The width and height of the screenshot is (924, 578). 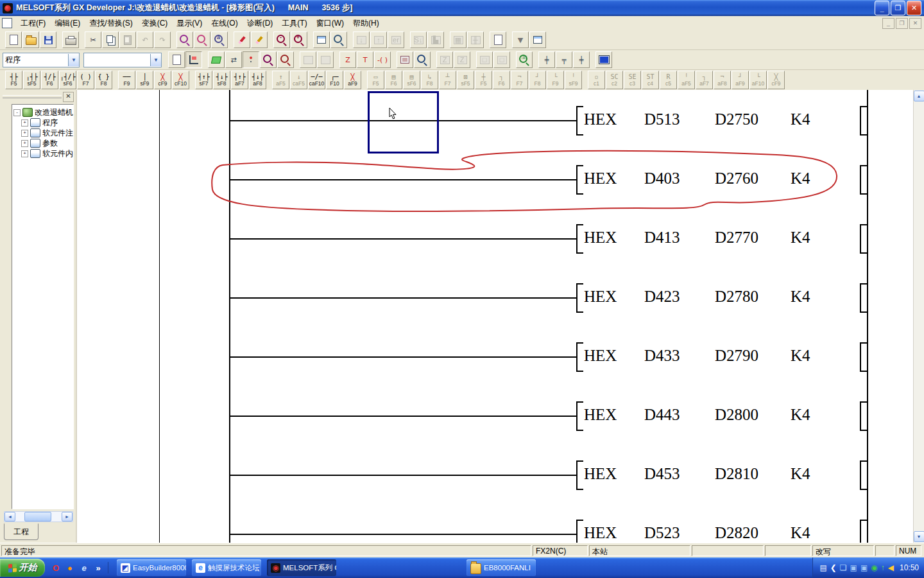 What do you see at coordinates (222, 80) in the screenshot?
I see `ladder-tool-sF8-11: ┤↓├sF8` at bounding box center [222, 80].